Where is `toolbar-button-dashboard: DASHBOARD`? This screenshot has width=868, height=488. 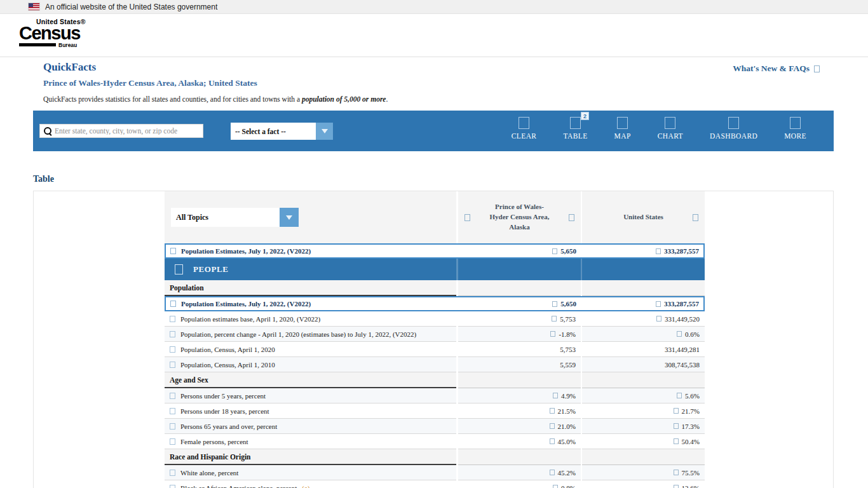
toolbar-button-dashboard: DASHBOARD is located at coordinates (733, 128).